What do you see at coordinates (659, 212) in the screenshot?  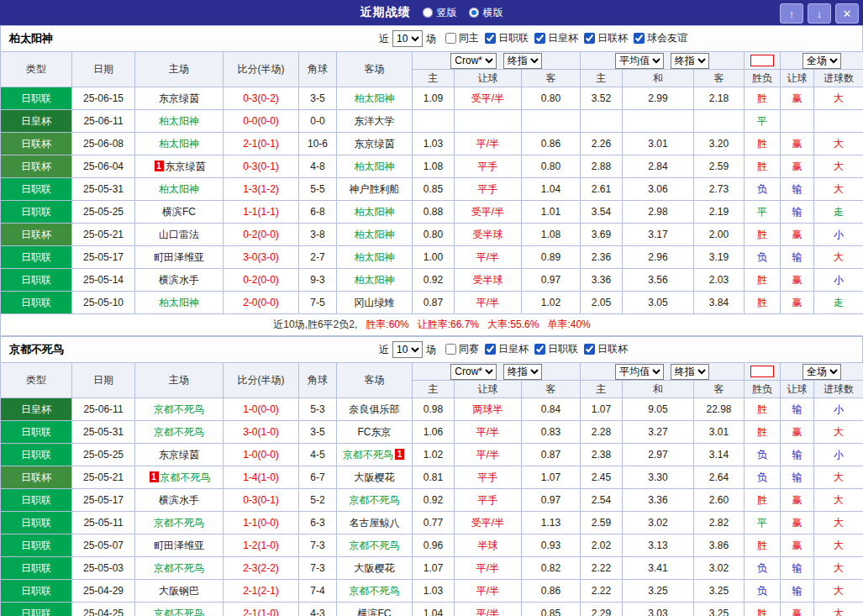 I see `avg-draw-cell: 2.98` at bounding box center [659, 212].